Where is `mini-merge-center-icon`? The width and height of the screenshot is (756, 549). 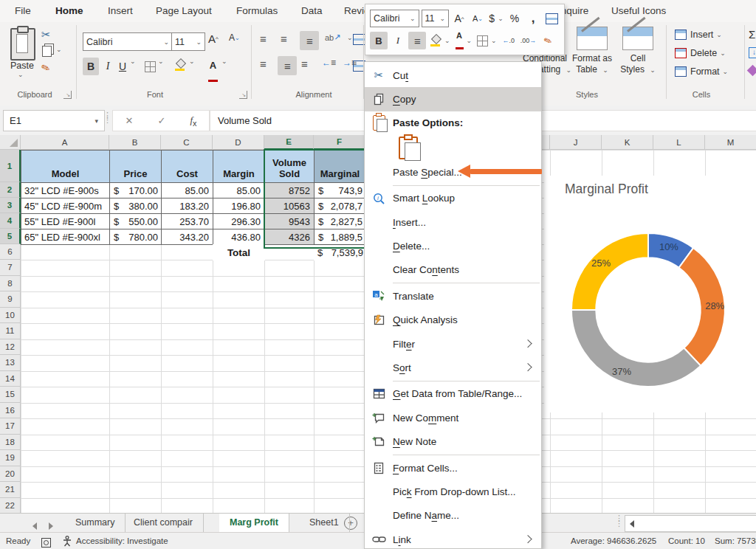
mini-merge-center-icon is located at coordinates (551, 18).